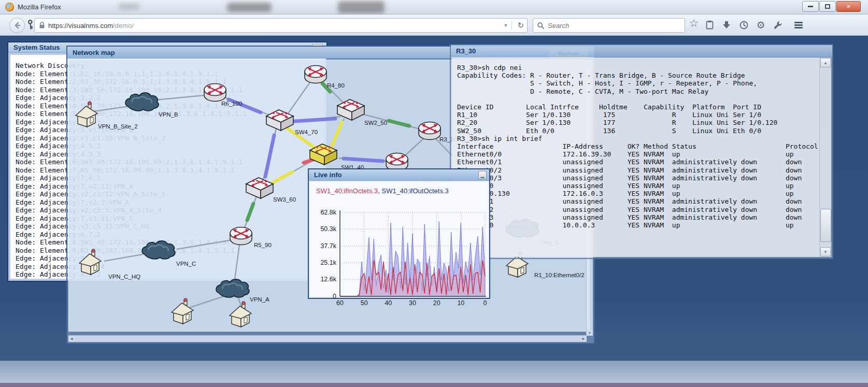  What do you see at coordinates (232, 104) in the screenshot?
I see `map-node-label: R6_100` at bounding box center [232, 104].